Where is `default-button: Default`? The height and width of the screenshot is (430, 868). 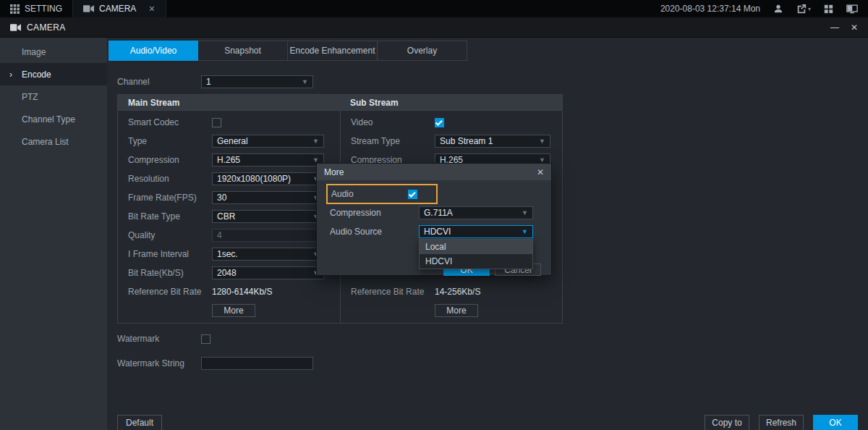 default-button: Default is located at coordinates (140, 423).